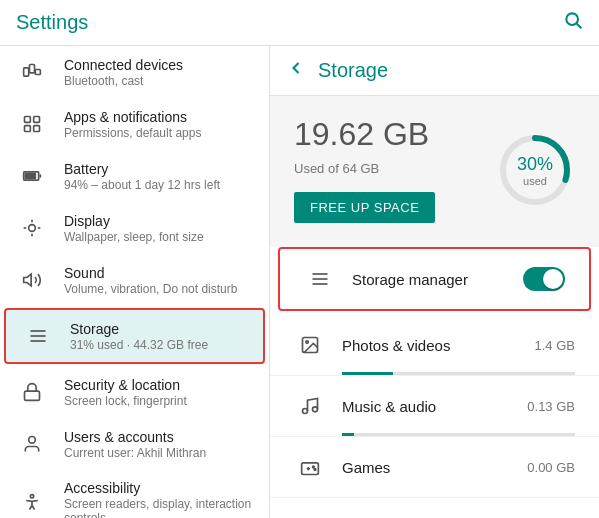  What do you see at coordinates (158, 81) in the screenshot?
I see `sidebar-subtitle-connected: Bluetooth, cast` at bounding box center [158, 81].